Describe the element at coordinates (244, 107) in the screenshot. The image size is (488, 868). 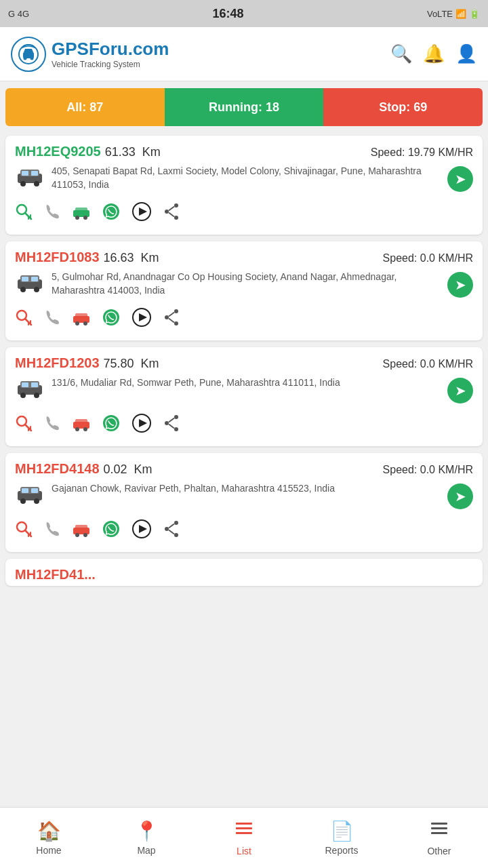
I see `stat-running: Running: 18` at that location.